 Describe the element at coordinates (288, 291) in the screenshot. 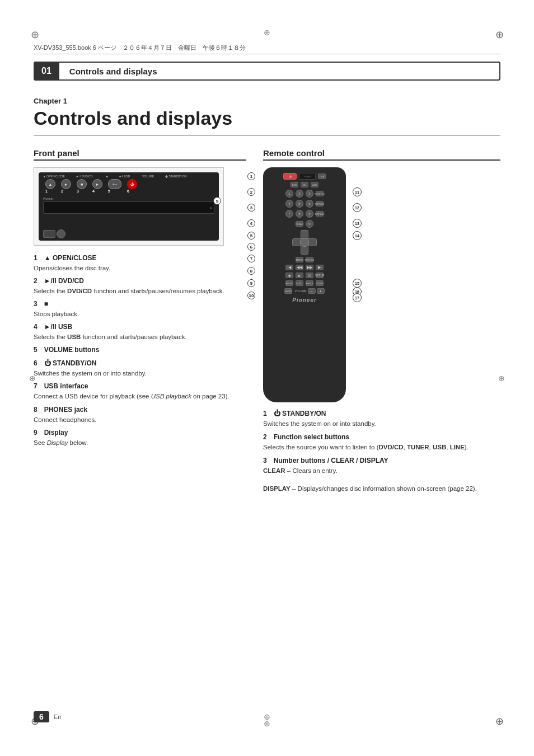

I see `remote-mute-btn: MUTE` at that location.